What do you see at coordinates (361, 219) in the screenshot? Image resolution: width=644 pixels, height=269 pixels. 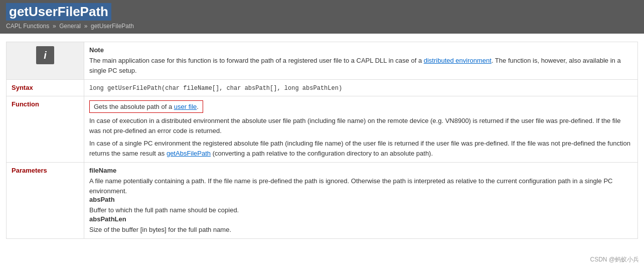 I see `param-abspathlen-name: absPathLen` at bounding box center [361, 219].